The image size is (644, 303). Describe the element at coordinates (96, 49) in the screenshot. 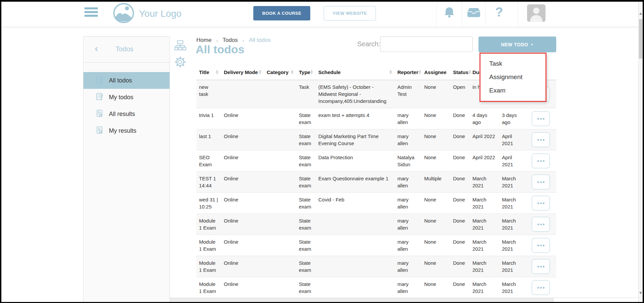

I see `sidebar-back-chevron-icon: ‹` at that location.